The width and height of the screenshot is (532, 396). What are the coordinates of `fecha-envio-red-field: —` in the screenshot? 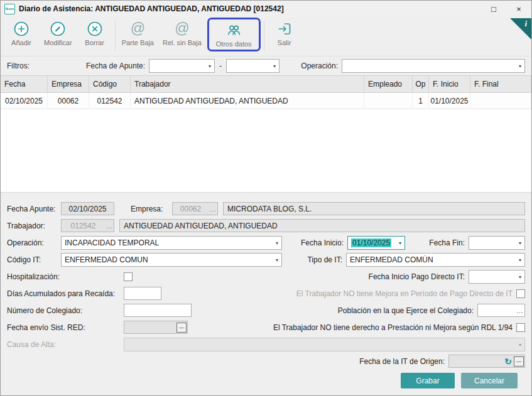 It's located at (156, 328).